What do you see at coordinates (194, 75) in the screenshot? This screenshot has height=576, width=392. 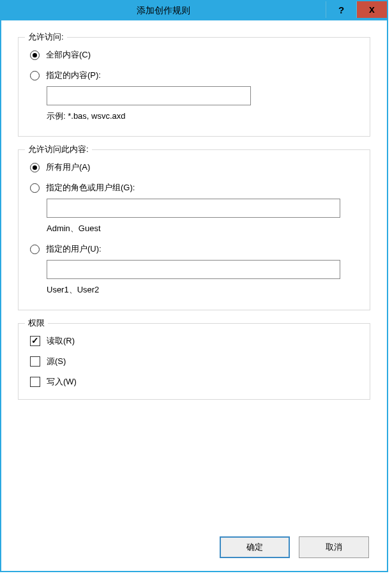 I see `radio-row-specified-content: 指定的内容(P):` at bounding box center [194, 75].